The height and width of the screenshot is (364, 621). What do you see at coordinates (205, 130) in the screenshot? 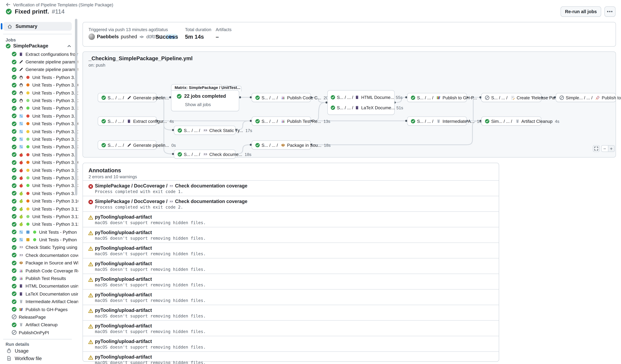
I see `graph-node-check-static: S... / ... / Check Static Ty... 17s` at bounding box center [205, 130].